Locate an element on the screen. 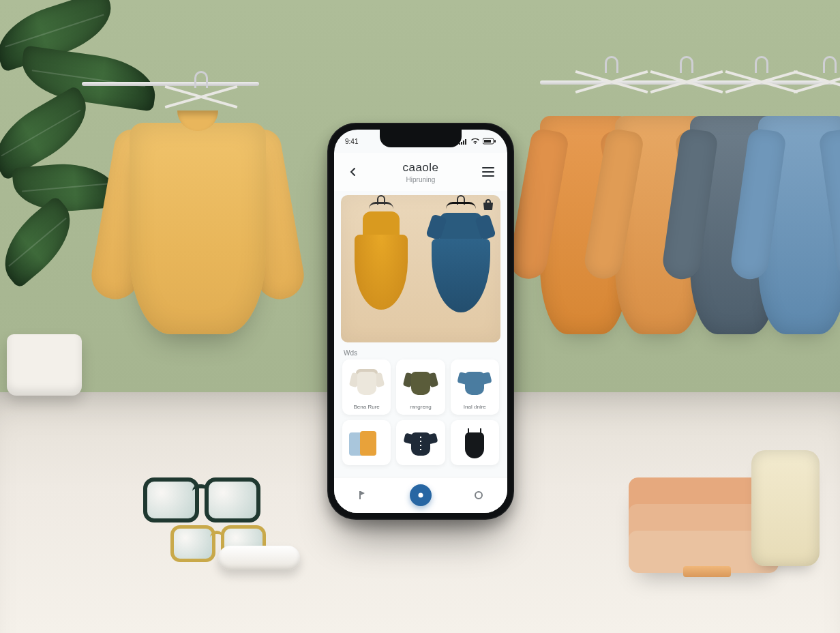 This screenshot has width=840, height=633. product-caption: mngreng is located at coordinates (421, 408).